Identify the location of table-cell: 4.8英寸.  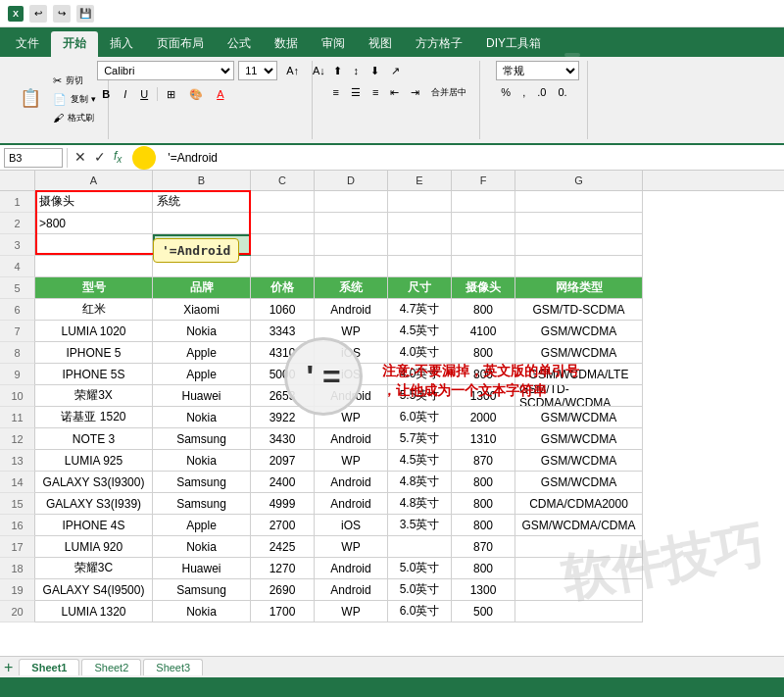
(419, 482).